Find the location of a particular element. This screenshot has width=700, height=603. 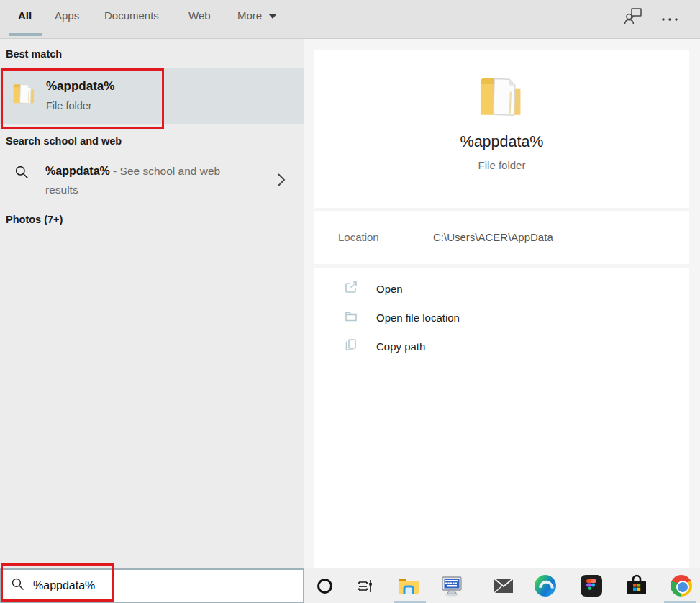

action-open: Open is located at coordinates (502, 289).